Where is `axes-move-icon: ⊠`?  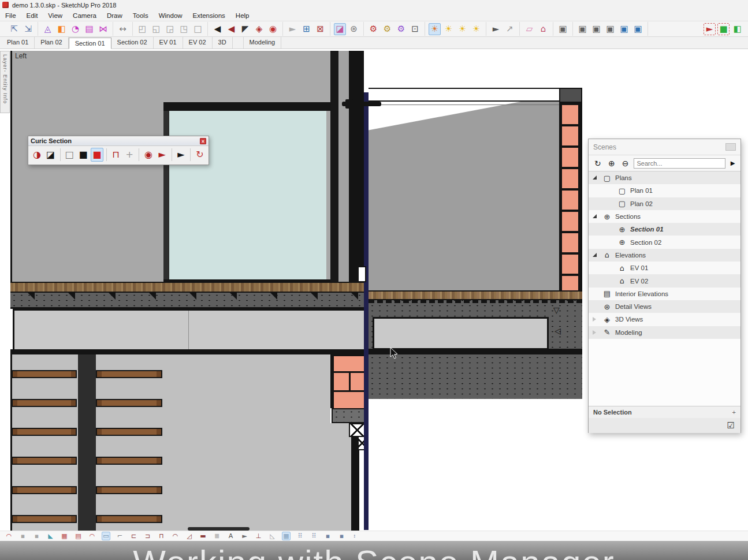 axes-move-icon: ⊠ is located at coordinates (320, 29).